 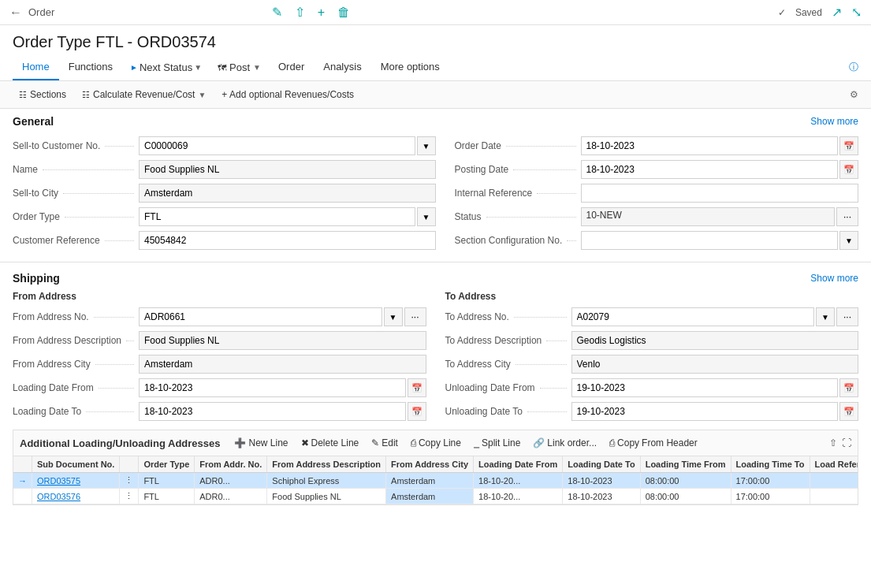 I want to click on tab-more-options: More options, so click(x=410, y=68).